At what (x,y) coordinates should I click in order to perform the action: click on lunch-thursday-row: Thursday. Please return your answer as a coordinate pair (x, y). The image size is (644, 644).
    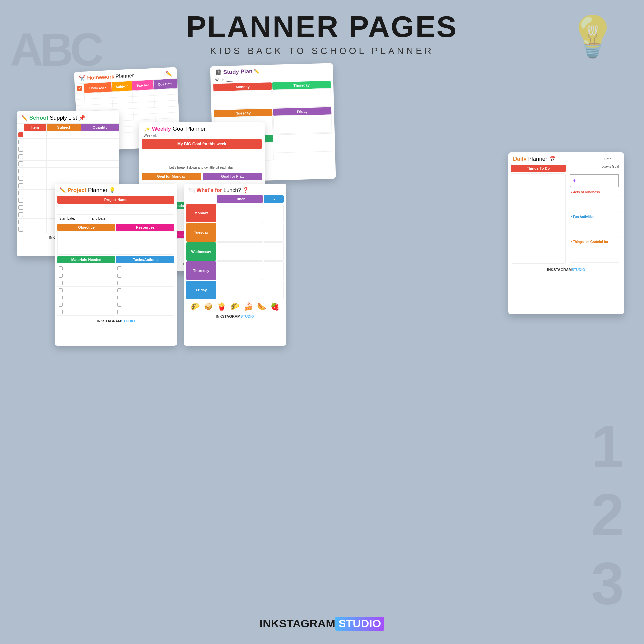
    Looking at the image, I should click on (235, 271).